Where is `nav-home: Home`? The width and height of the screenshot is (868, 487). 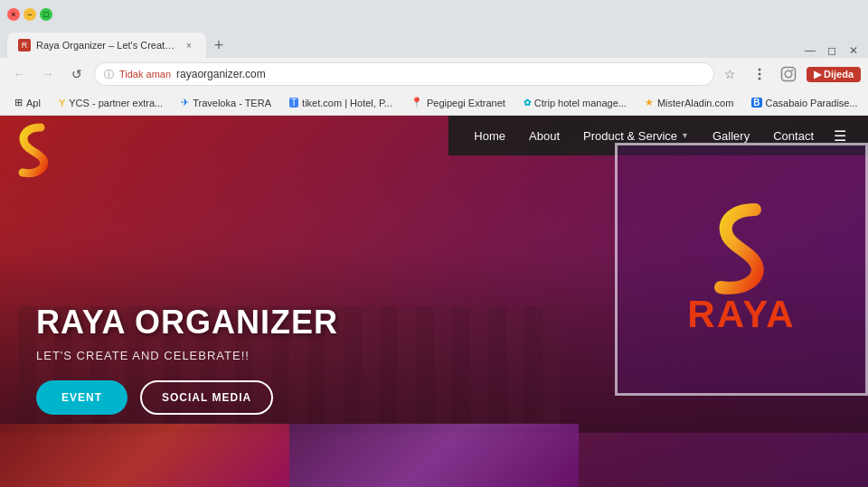
nav-home: Home is located at coordinates (490, 136).